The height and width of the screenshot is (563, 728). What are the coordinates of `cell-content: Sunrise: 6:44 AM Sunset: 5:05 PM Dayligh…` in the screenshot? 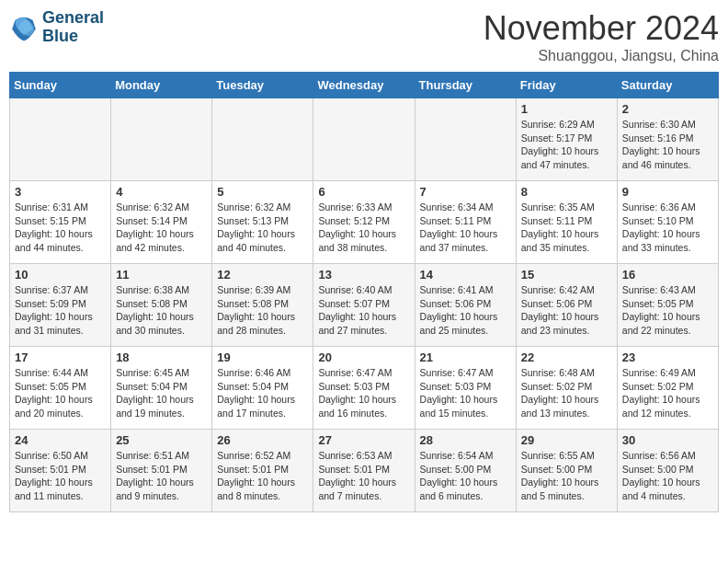 It's located at (61, 394).